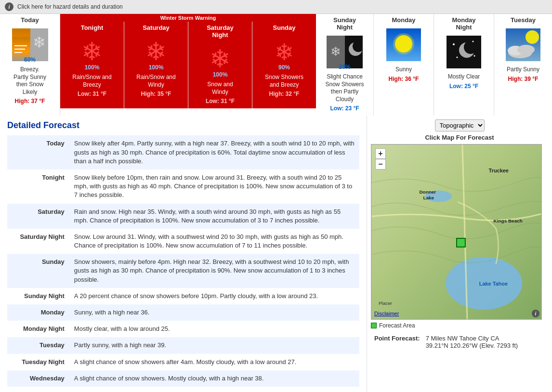 The image size is (552, 392). What do you see at coordinates (464, 52) in the screenshot?
I see `icon-monday-night` at bounding box center [464, 52].